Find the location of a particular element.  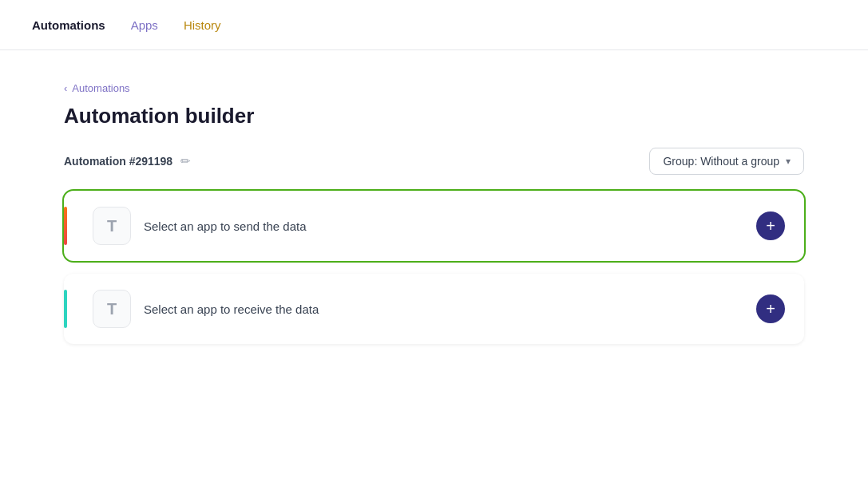

app-icon-box-send: T is located at coordinates (112, 226).